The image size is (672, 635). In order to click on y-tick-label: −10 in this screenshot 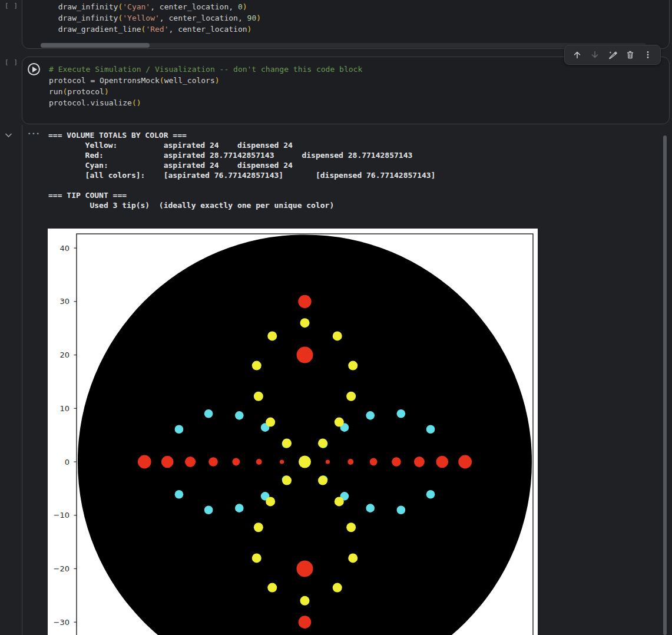, I will do `click(61, 515)`.